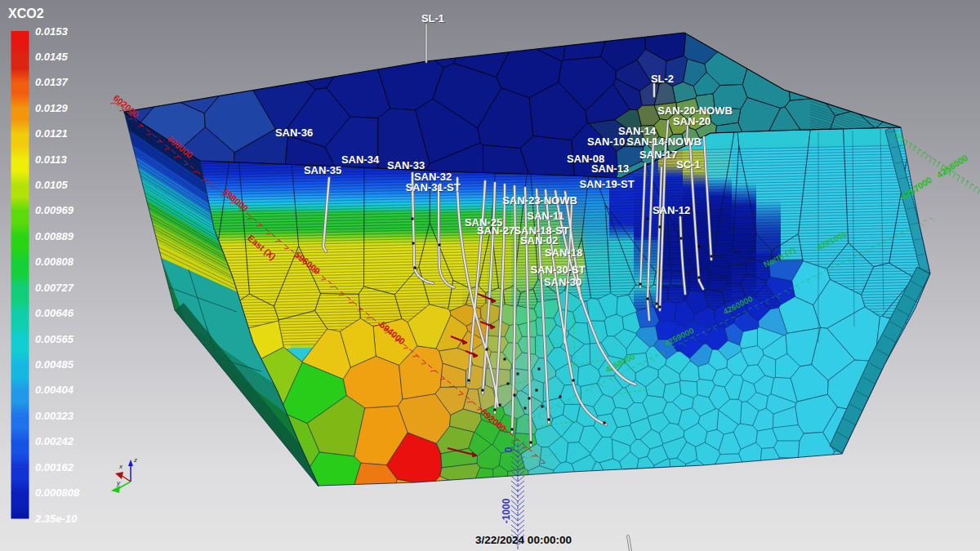 This screenshot has height=551, width=980. I want to click on svg-text: SAN-14-NOWB, so click(664, 142).